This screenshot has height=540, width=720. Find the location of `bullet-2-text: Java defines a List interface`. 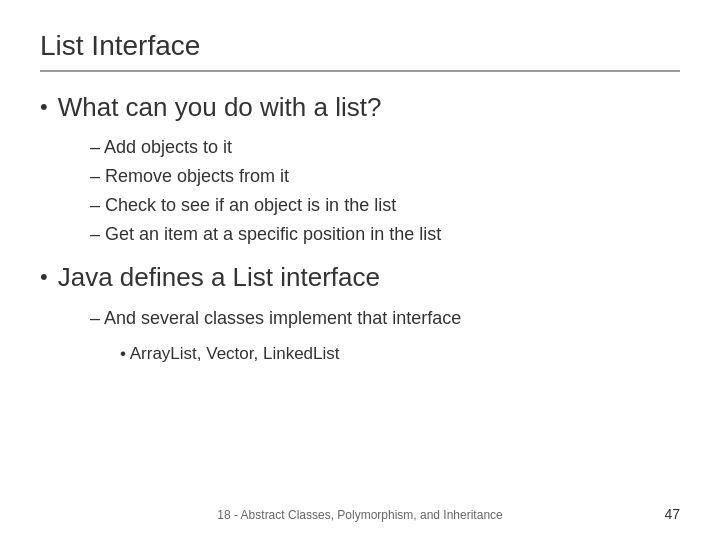

bullet-2-text: Java defines a List interface is located at coordinates (219, 278).